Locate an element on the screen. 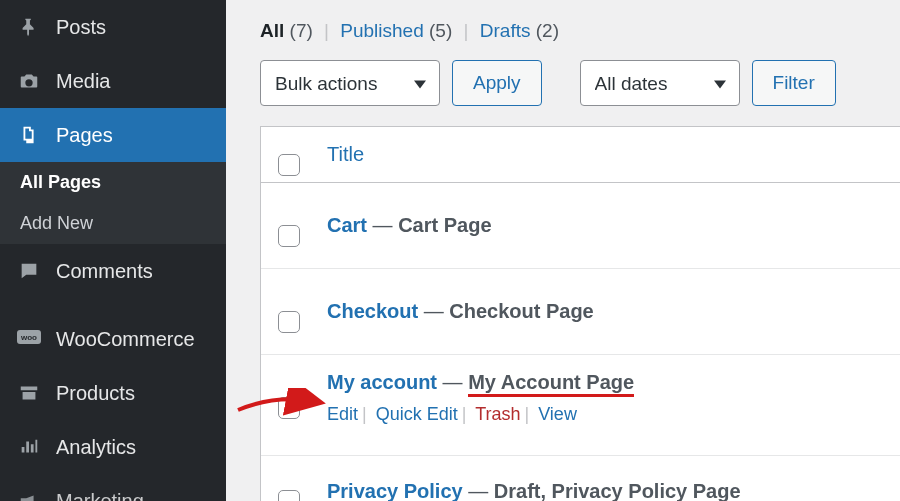  svg-text: woo is located at coordinates (28, 338).